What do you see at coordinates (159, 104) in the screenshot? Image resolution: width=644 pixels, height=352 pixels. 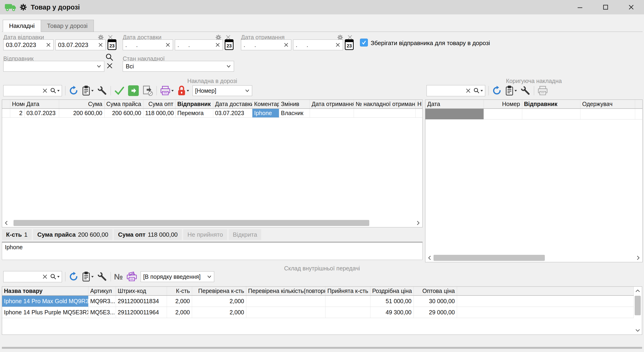 I see `col-suma-opt: Сума опт` at bounding box center [159, 104].